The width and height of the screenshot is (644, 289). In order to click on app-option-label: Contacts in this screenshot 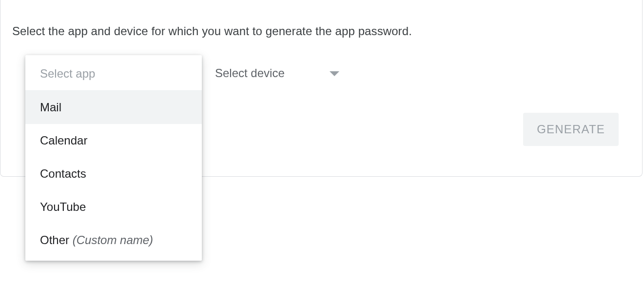, I will do `click(63, 174)`.